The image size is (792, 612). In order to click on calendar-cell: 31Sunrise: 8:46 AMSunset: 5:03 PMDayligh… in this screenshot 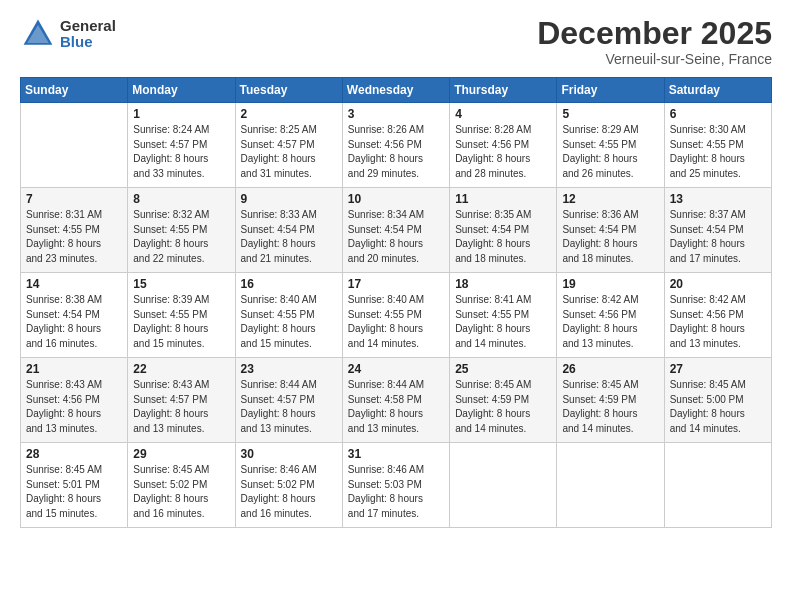, I will do `click(396, 486)`.